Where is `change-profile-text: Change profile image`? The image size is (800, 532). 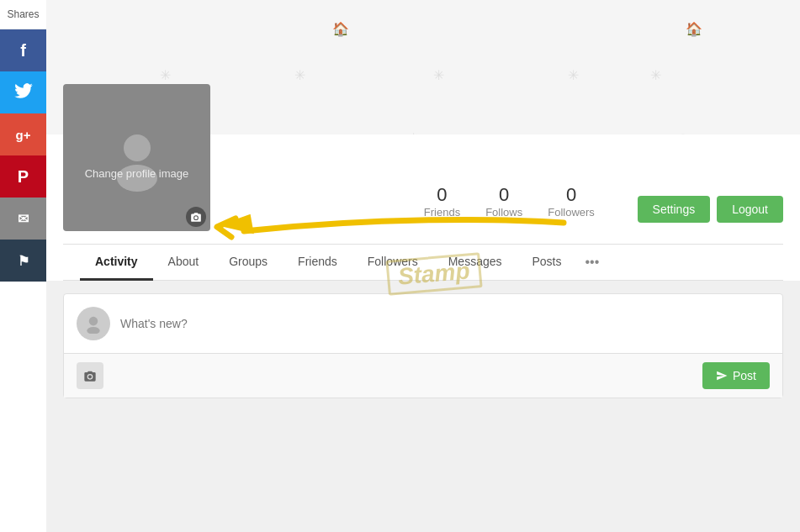 change-profile-text: Change profile image is located at coordinates (137, 173).